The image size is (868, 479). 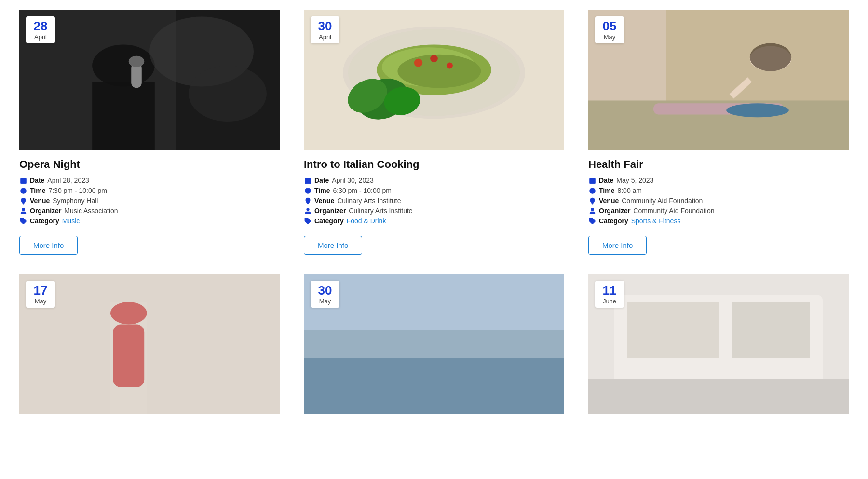 What do you see at coordinates (719, 221) in the screenshot?
I see `meta-category: Category Sports & Fitness` at bounding box center [719, 221].